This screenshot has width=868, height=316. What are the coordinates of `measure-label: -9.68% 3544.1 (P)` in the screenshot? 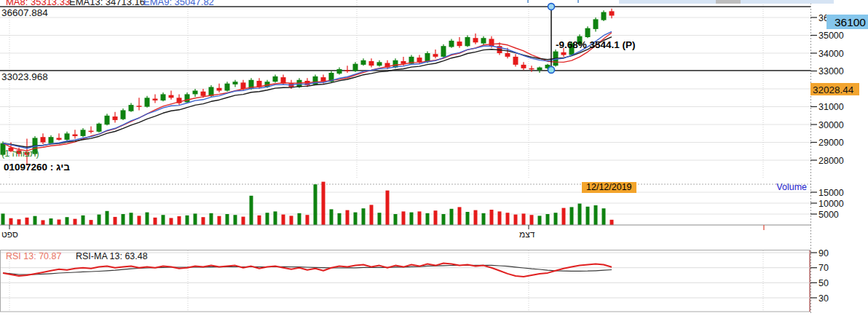 It's located at (596, 45).